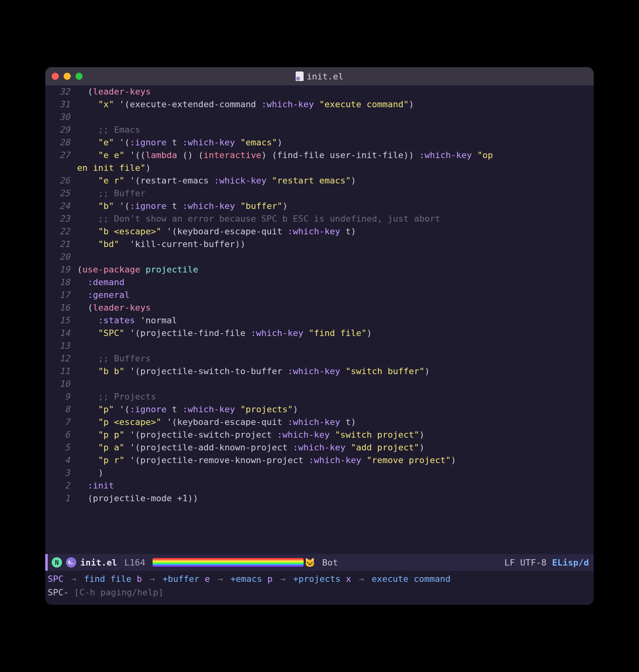 The height and width of the screenshot is (672, 639). I want to click on emacs-icon: ౬, so click(71, 562).